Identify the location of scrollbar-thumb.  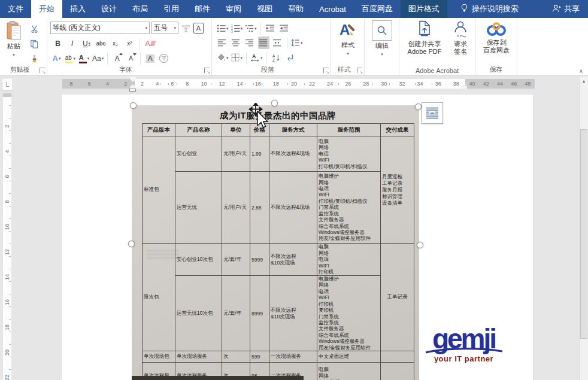
(584, 234).